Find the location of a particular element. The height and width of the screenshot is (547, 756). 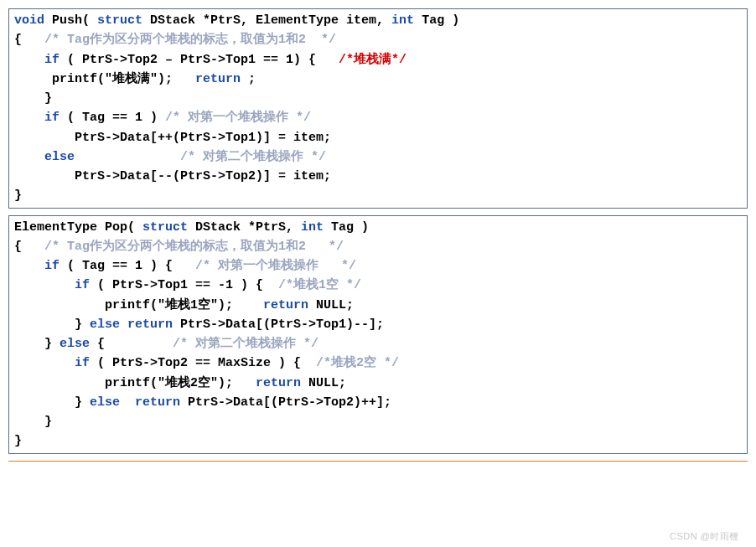

code-text: ( Tag == 1 ) { is located at coordinates (127, 266).